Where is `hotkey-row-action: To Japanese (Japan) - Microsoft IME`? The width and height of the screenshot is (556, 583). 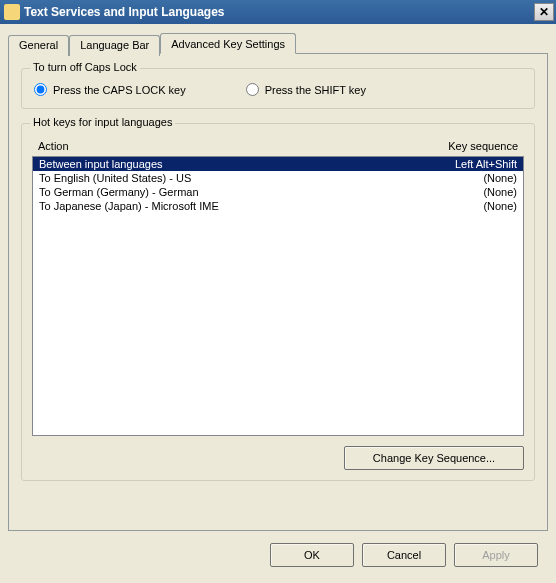 hotkey-row-action: To Japanese (Japan) - Microsoft IME is located at coordinates (223, 206).